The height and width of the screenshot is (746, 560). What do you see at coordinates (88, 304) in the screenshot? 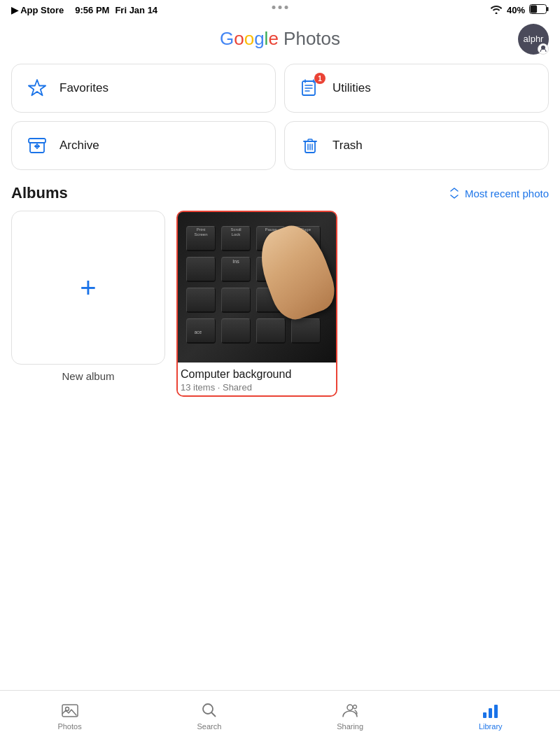
I see `new-album-wrapper: + New album` at bounding box center [88, 304].